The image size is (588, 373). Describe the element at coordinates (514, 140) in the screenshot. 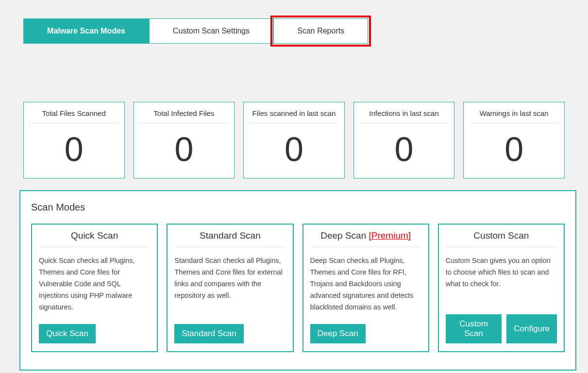

I see `stat-card-warnings-last-scan: Warnings in last scan 0` at that location.